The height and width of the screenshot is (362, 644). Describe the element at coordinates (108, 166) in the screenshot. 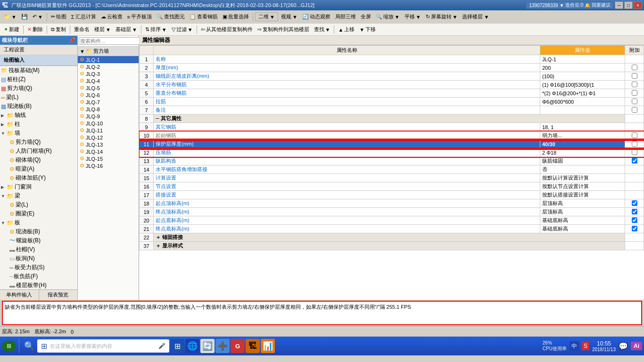

I see `component-item-jlq16: ⚙ JLQ-16` at that location.